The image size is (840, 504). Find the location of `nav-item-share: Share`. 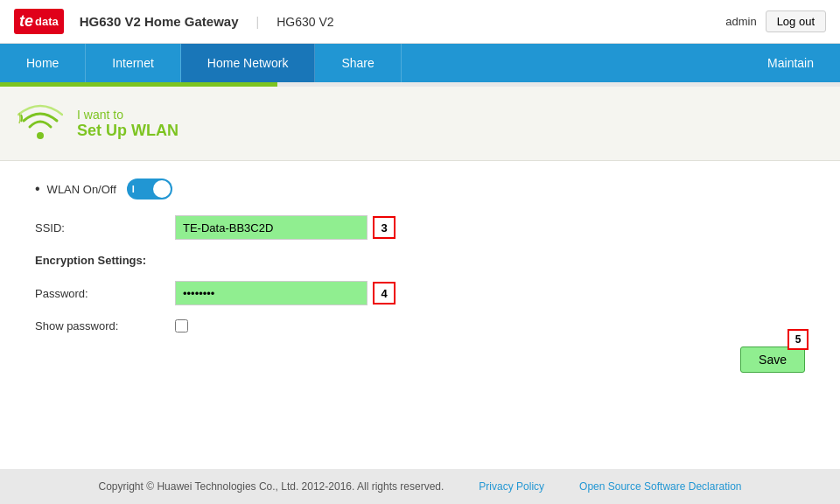

nav-item-share: Share is located at coordinates (358, 63).